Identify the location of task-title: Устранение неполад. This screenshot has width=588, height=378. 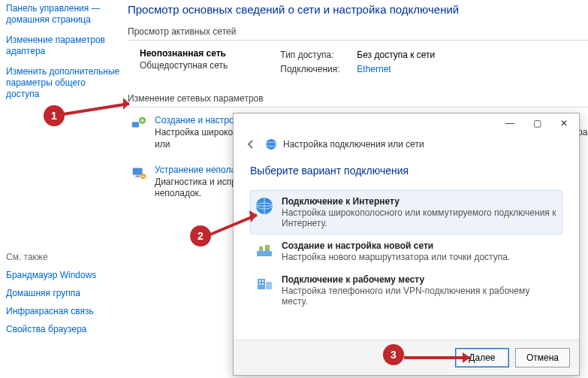
(198, 170).